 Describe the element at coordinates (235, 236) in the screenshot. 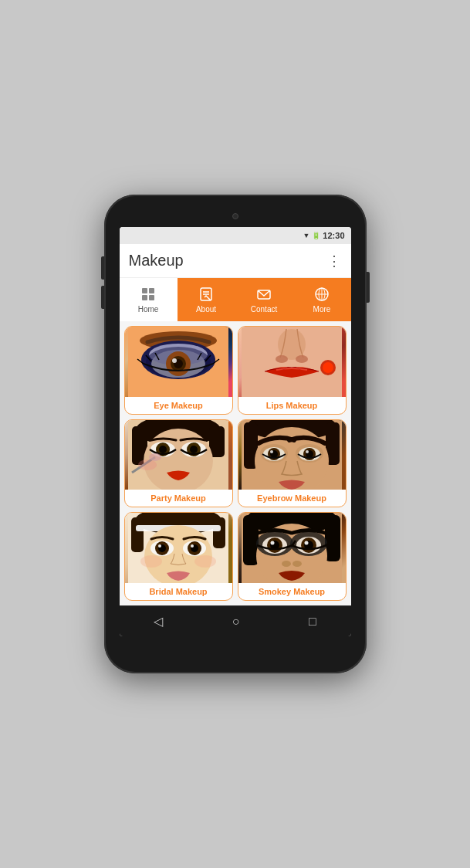

I see `status-bar: ▼ 🔋 12:30` at that location.